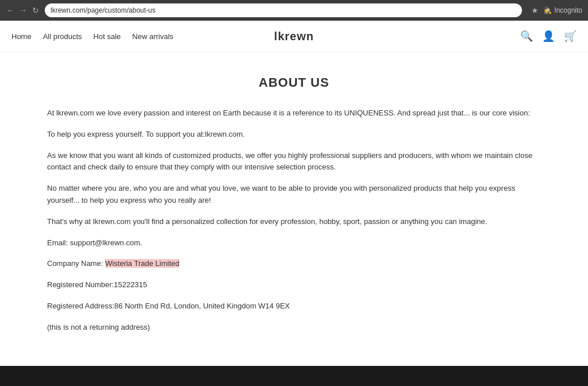 The width and height of the screenshot is (588, 386). What do you see at coordinates (294, 327) in the screenshot?
I see `returning-address-note: (this is not a returning address)` at bounding box center [294, 327].